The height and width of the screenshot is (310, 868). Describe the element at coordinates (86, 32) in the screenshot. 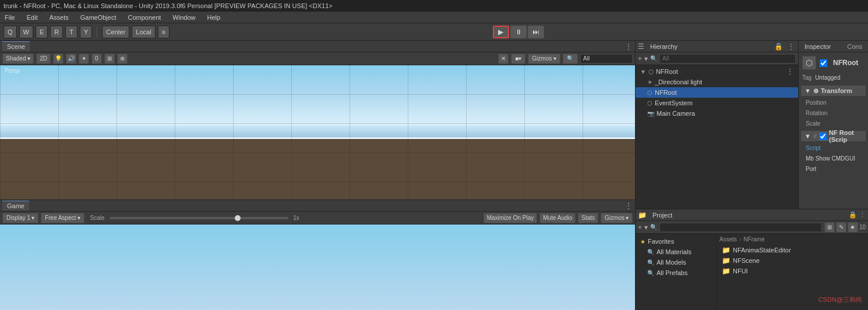

I see `tool-y: Y` at that location.